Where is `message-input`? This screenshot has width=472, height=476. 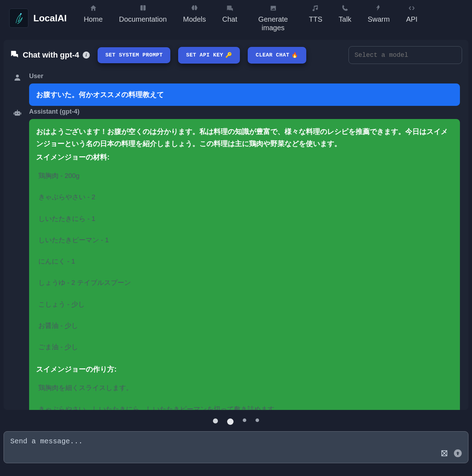
message-input is located at coordinates (223, 447).